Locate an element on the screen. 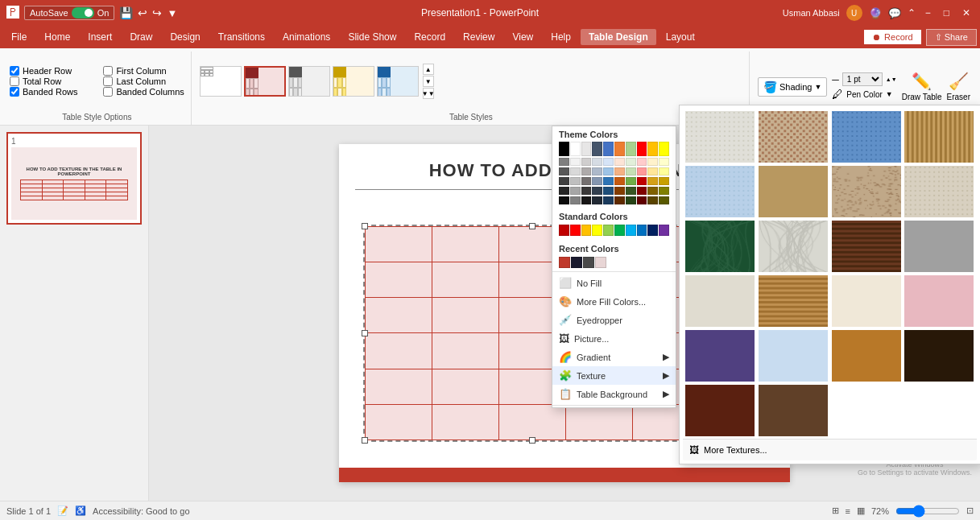  texture-item-white-marble is located at coordinates (793, 246).